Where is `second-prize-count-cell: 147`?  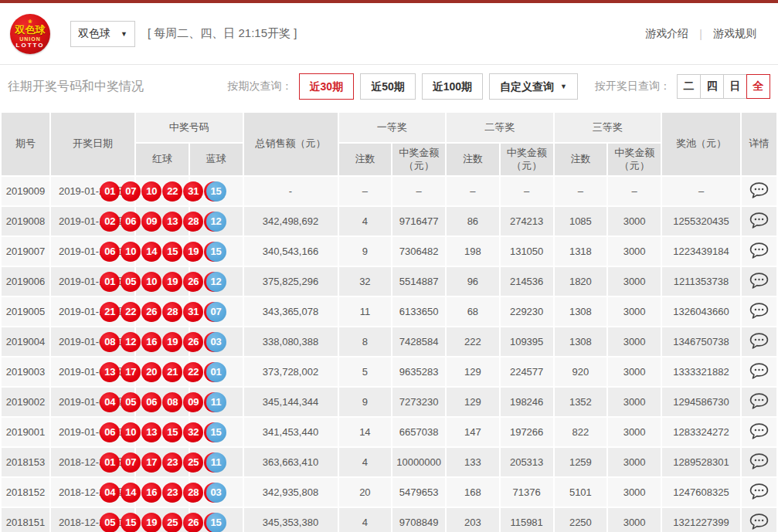
second-prize-count-cell: 147 is located at coordinates (473, 432).